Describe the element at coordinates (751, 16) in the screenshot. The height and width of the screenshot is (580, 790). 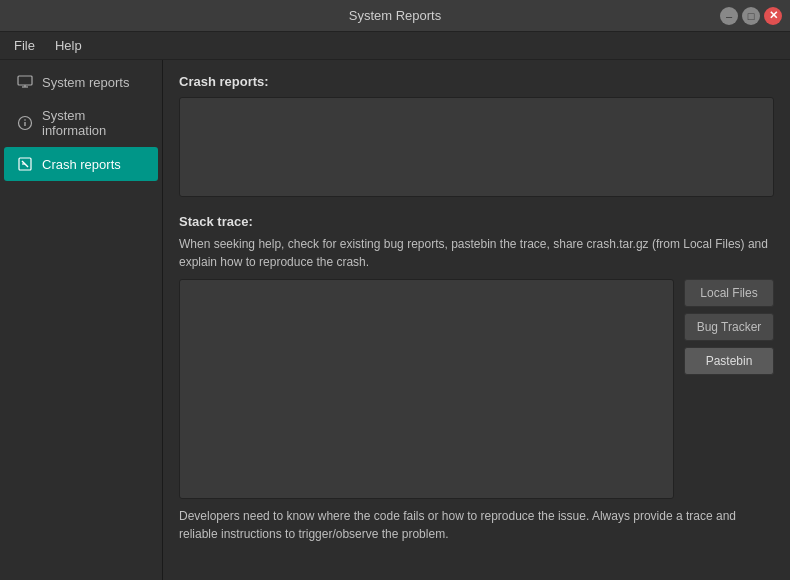
I see `window-controls: – □ ✕` at that location.